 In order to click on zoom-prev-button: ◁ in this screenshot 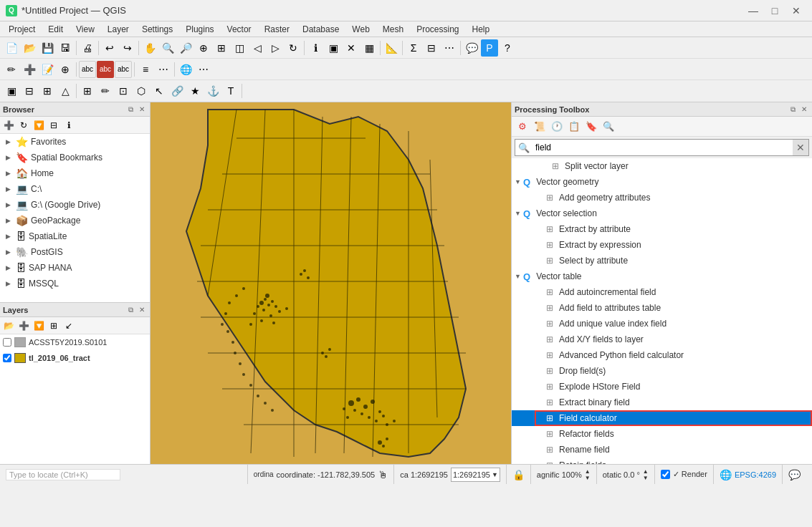, I will do `click(257, 48)`.